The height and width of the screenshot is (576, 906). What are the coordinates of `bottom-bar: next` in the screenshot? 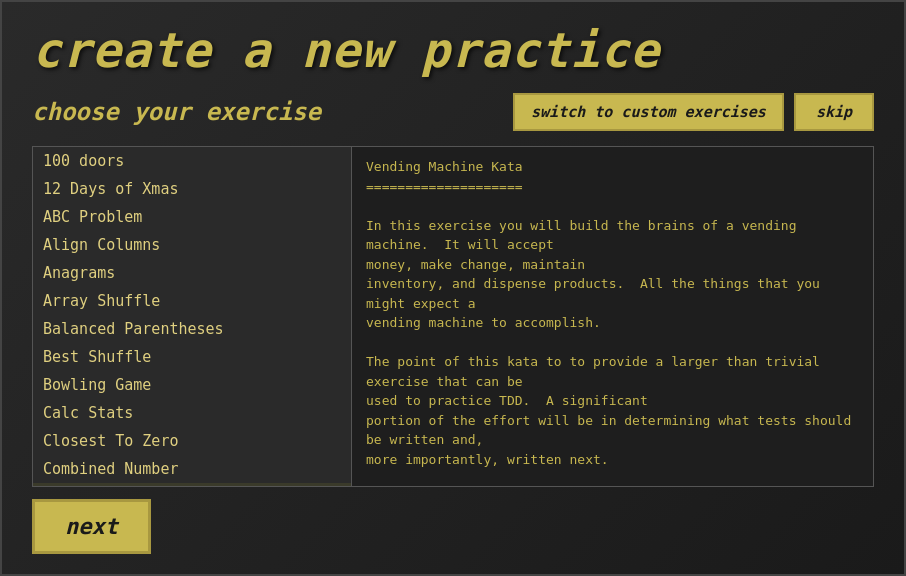 It's located at (453, 526).